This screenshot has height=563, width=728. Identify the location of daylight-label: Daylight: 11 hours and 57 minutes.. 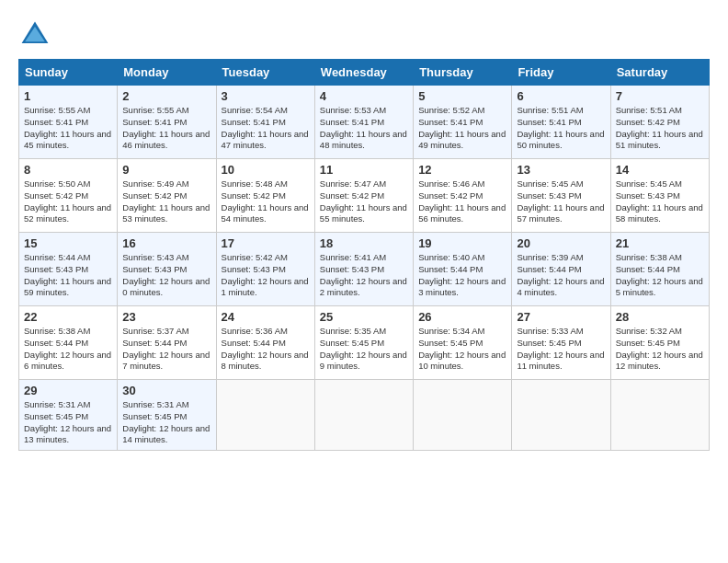
(561, 213).